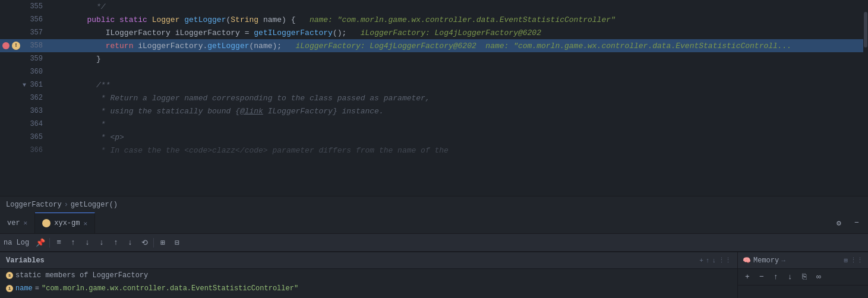 This screenshot has height=298, width=868. What do you see at coordinates (48, 223) in the screenshot?
I see `tabs-container: ver ✕ xyx-gm ✕` at bounding box center [48, 223].